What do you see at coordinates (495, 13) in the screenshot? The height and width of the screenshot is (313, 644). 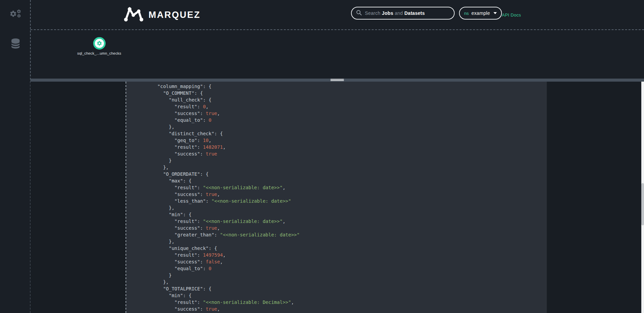 I see `chevron-down-icon` at bounding box center [495, 13].